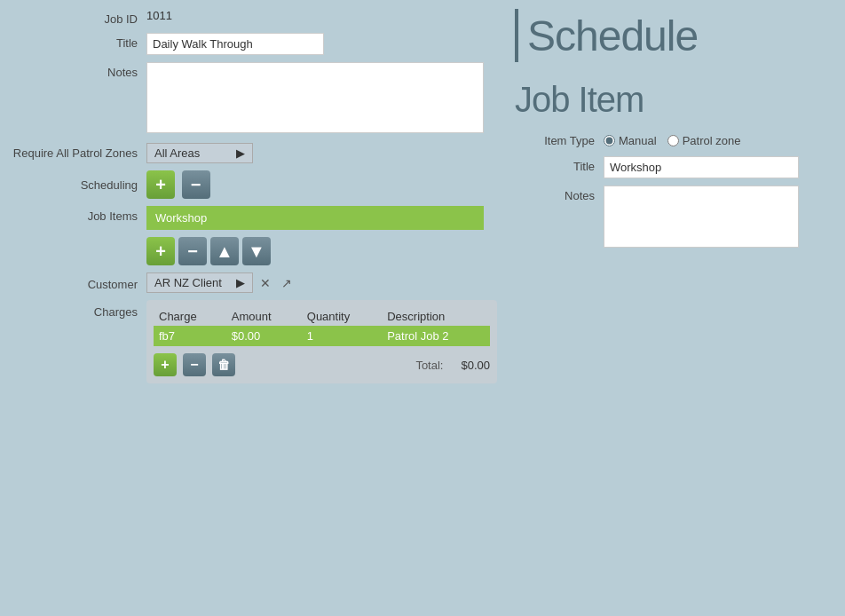  What do you see at coordinates (161, 251) in the screenshot?
I see `subitem-add-button: +` at bounding box center [161, 251].